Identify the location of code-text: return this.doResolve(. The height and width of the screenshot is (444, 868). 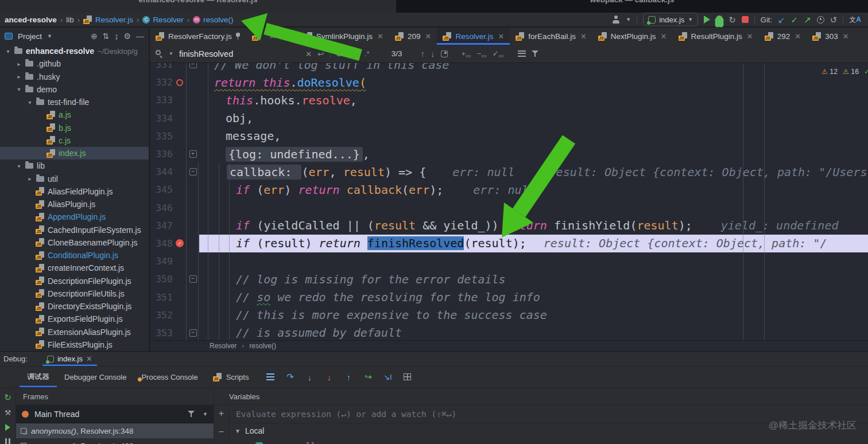
(534, 83).